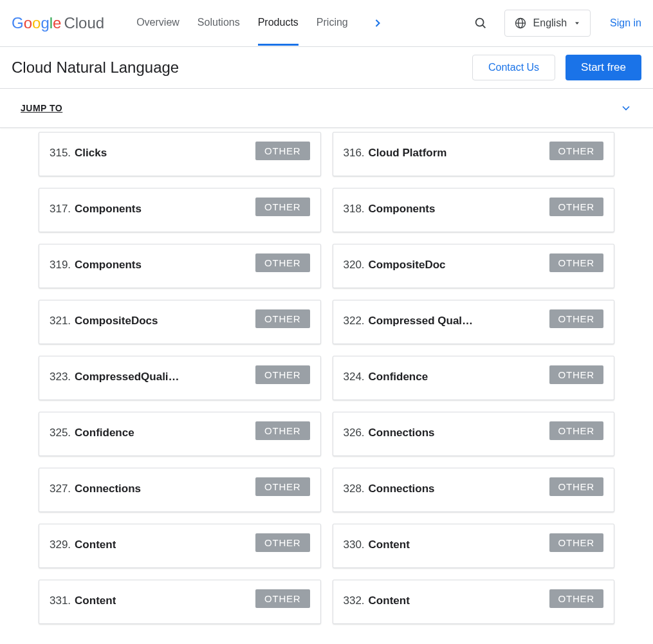  What do you see at coordinates (60, 153) in the screenshot?
I see `entity-number: 315.` at bounding box center [60, 153].